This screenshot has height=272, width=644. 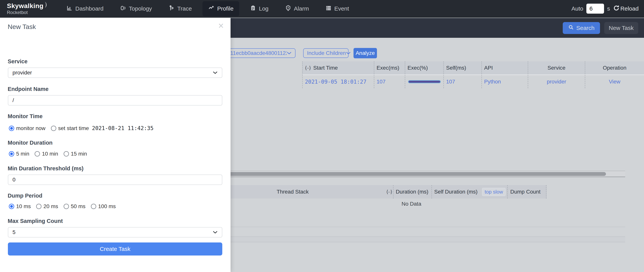 I want to click on cell-api: Python, so click(x=504, y=82).